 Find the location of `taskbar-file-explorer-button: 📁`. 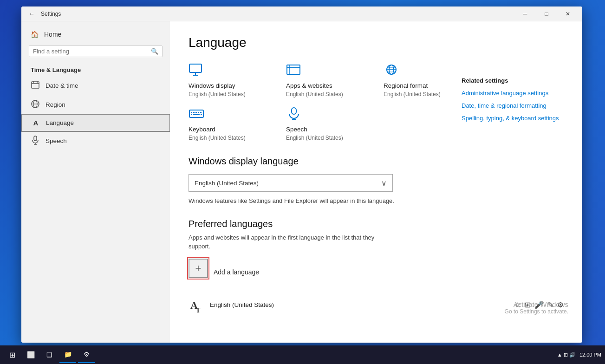

taskbar-file-explorer-button: 📁 is located at coordinates (68, 355).